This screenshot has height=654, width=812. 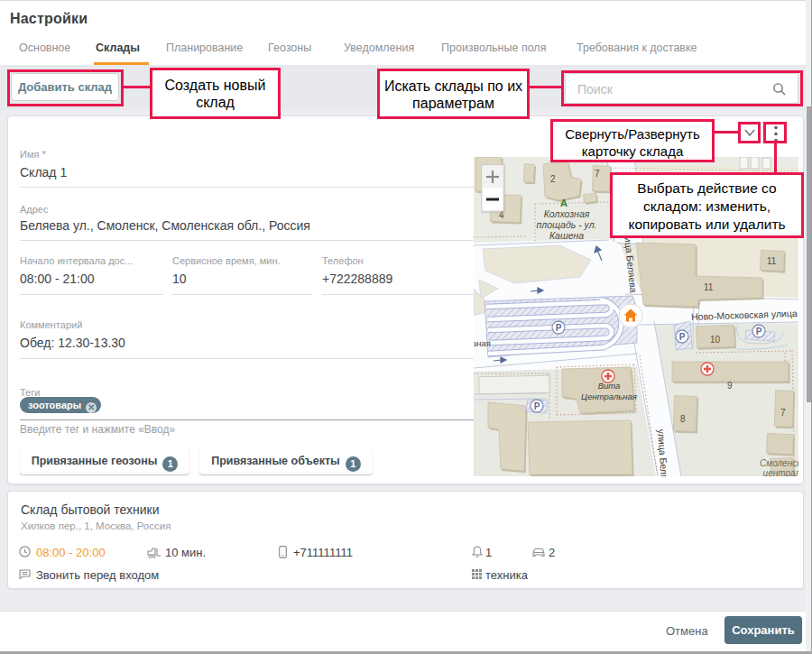 What do you see at coordinates (730, 386) in the screenshot?
I see `svg-text: 9` at bounding box center [730, 386].